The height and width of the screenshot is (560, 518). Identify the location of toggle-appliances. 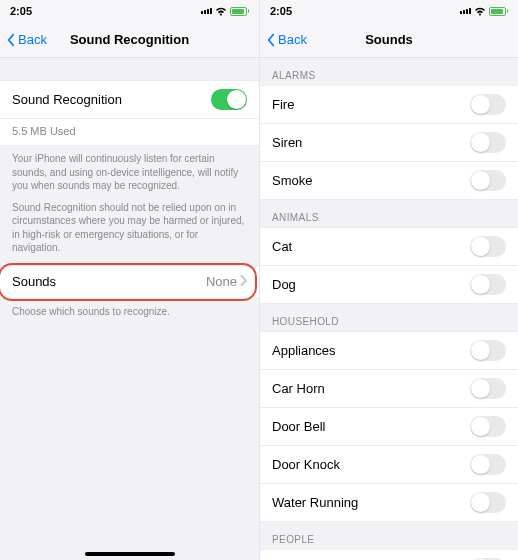
(488, 350).